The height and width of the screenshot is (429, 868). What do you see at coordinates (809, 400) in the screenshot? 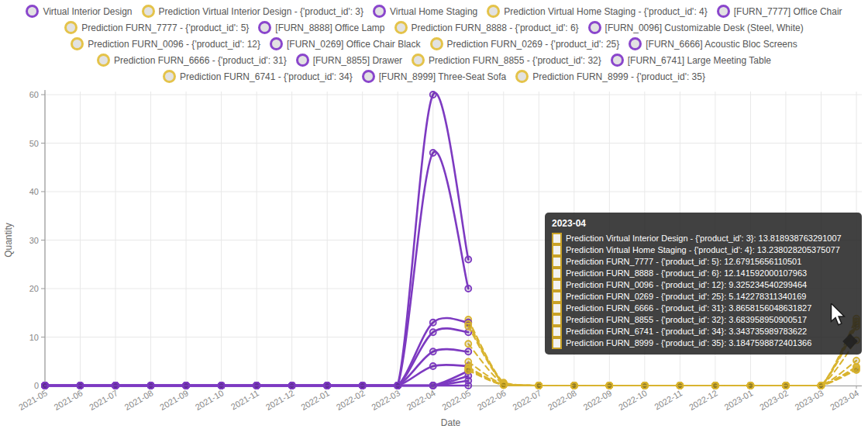
I see `svg-text: 2023-03` at bounding box center [809, 400].